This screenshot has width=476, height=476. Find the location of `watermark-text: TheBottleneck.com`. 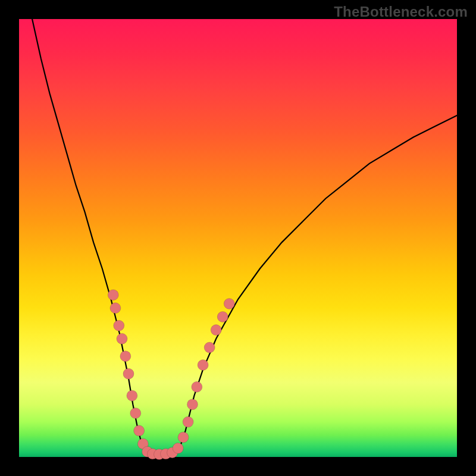

watermark-text: TheBottleneck.com is located at coordinates (401, 12).